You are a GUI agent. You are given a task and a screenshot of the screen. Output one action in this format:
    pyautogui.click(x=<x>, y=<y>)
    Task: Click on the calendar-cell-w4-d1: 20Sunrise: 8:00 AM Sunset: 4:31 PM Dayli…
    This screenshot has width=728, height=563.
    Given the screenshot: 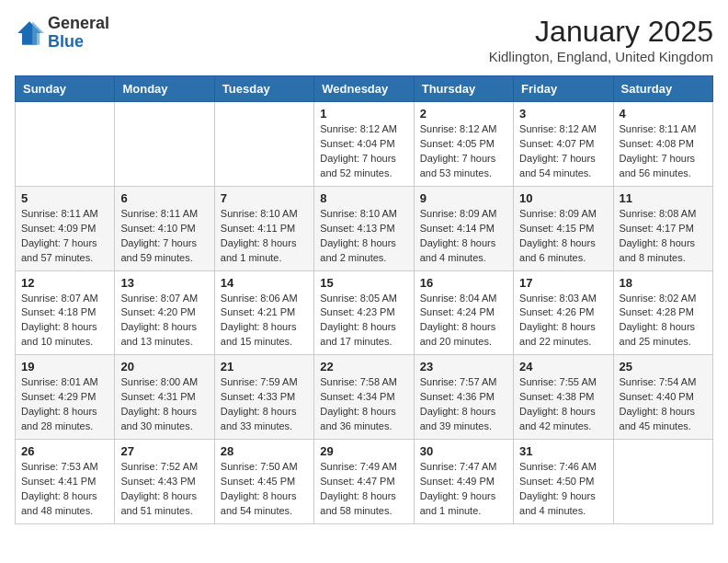 What is the action you would take?
    pyautogui.click(x=165, y=397)
    